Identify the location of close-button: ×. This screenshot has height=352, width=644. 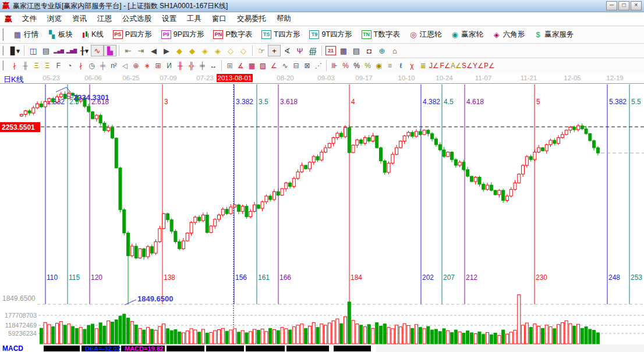
(636, 6).